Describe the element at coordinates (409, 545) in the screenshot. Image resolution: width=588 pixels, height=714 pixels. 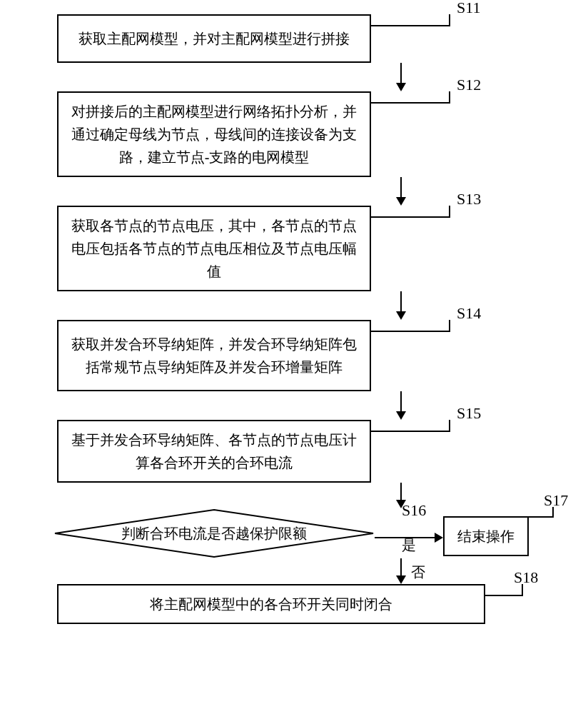
I see `branch-yes: 是` at that location.